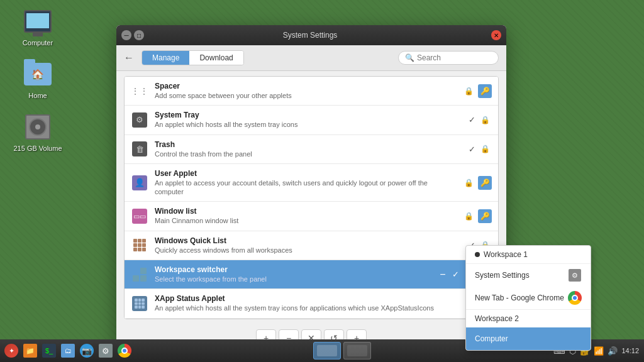 The image size is (644, 362). I want to click on context-label-workspace2: Workspace 2, so click(497, 319).